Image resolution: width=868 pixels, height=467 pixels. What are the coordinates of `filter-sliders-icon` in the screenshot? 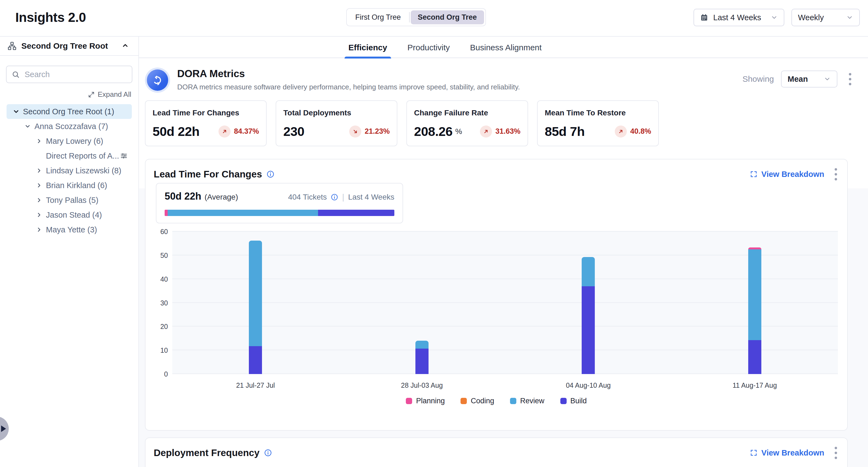 It's located at (124, 156).